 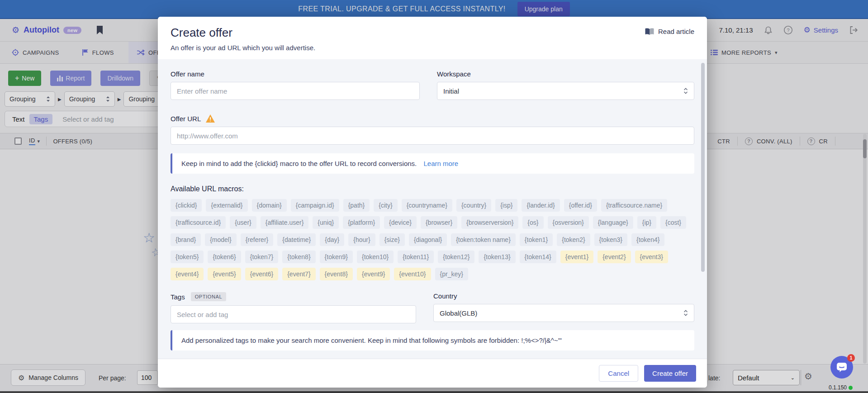 I want to click on macro-chip: {user}, so click(x=243, y=223).